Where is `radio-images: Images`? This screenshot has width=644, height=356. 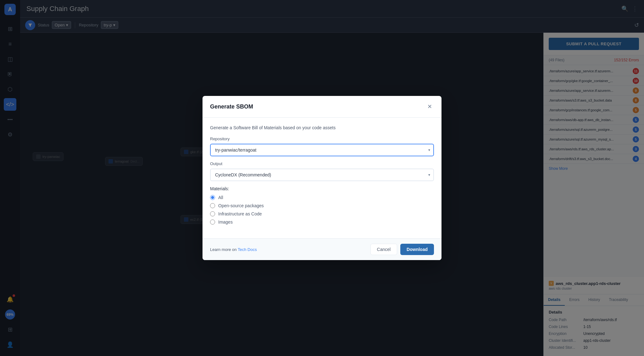 radio-images: Images is located at coordinates (322, 222).